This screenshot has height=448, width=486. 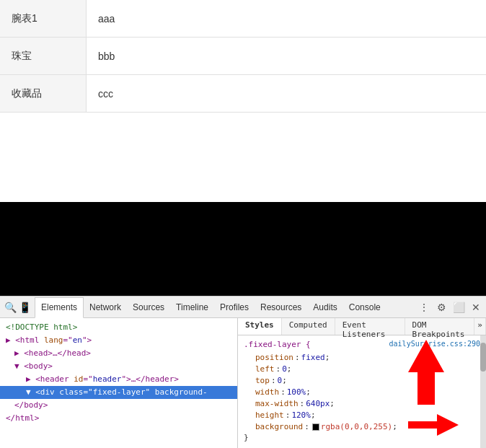 I want to click on devtools-tab-list: Elements Network Sources Timeline Profil…, so click(x=211, y=307).